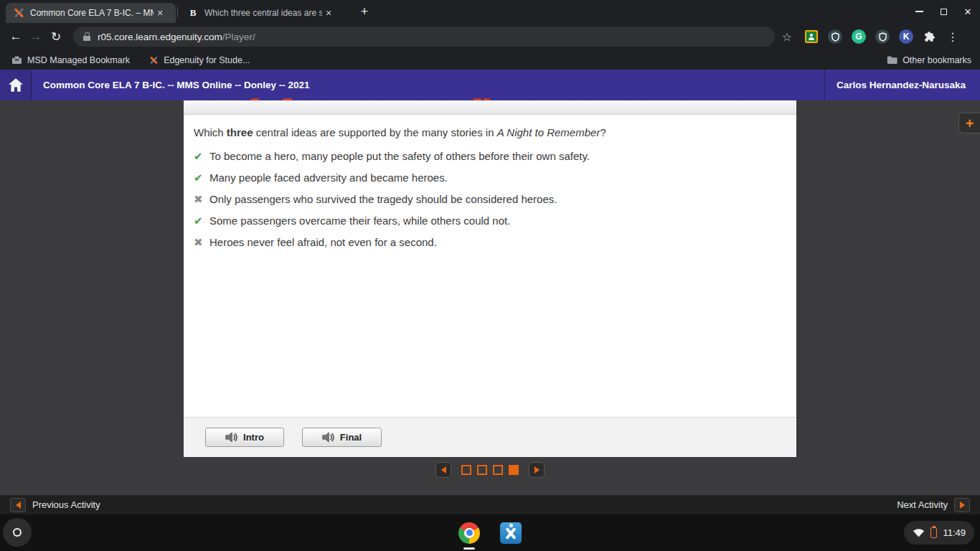 The height and width of the screenshot is (551, 980). I want to click on grammarly-extension-icon: G, so click(859, 37).